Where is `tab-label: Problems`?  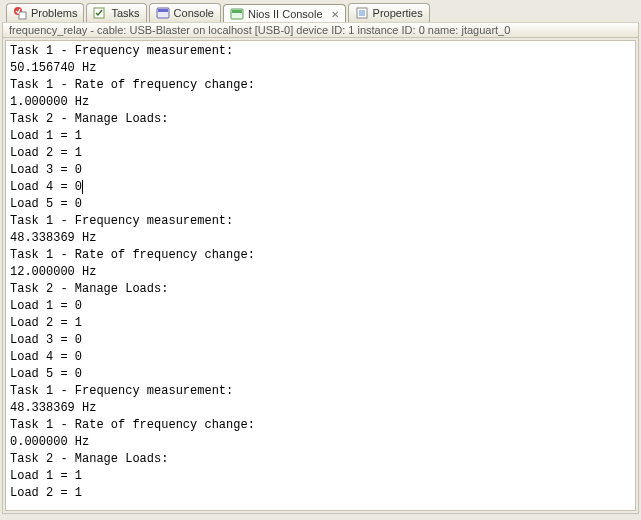 tab-label: Problems is located at coordinates (54, 13).